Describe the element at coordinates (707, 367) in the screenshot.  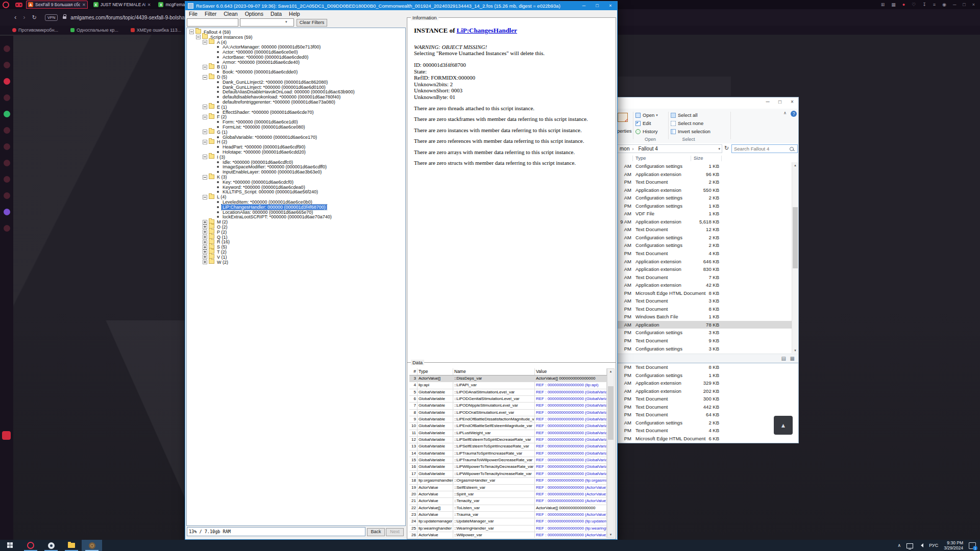
I see `file-row: PM Text Document 8 KB` at that location.